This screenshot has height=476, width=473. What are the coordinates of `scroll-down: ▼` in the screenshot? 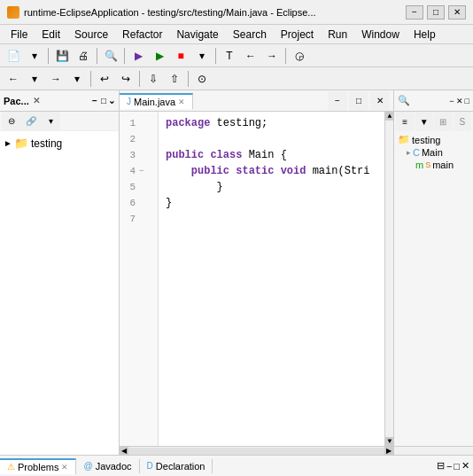 It's located at (390, 441).